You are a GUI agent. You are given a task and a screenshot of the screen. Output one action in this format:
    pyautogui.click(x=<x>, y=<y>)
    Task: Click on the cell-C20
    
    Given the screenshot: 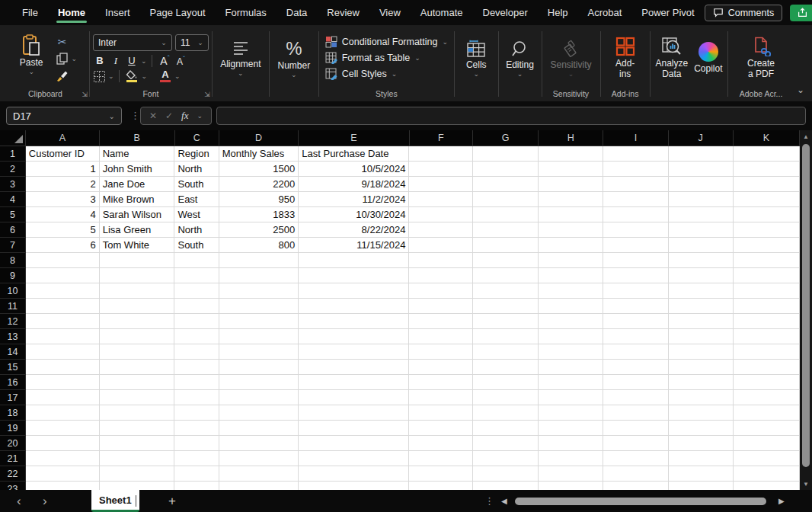 What is the action you would take?
    pyautogui.click(x=197, y=443)
    